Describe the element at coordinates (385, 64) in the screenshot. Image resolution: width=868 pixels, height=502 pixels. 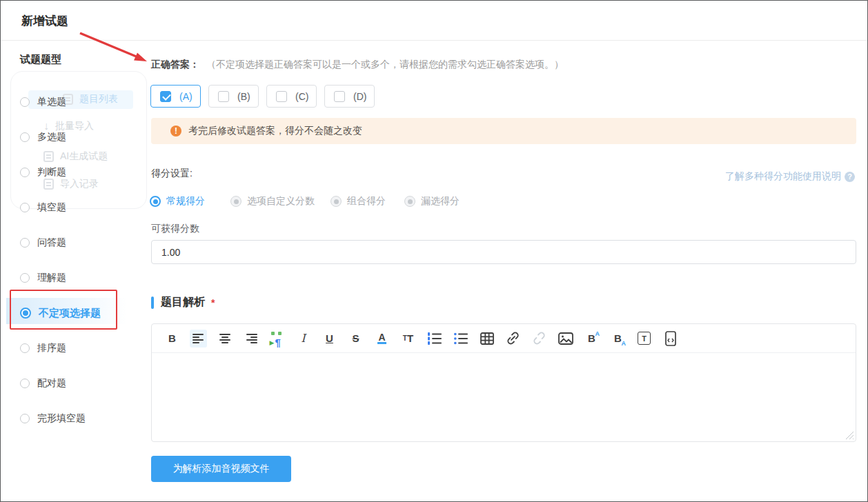
I see `answer-hint: （不定项选择题正确答案可以是一个或多个，请根据您的需求勾选正确答案选项。）` at that location.